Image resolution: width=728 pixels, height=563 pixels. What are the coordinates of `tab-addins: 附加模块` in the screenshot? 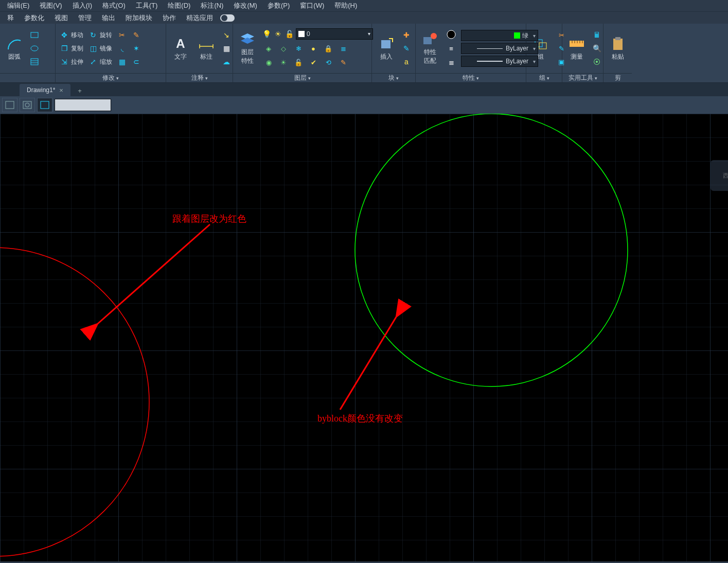 It's located at (139, 18).